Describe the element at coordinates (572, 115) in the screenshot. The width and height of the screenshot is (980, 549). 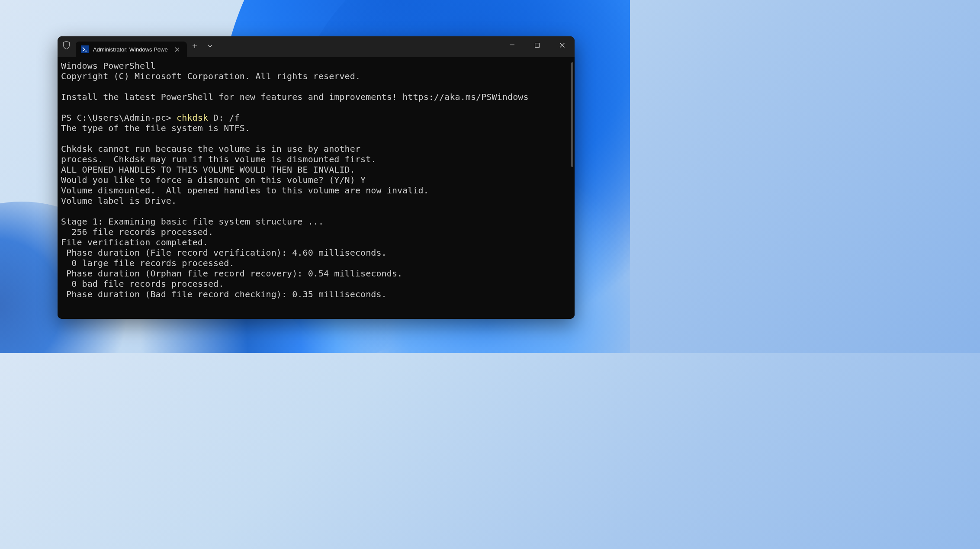
I see `scrollbar` at that location.